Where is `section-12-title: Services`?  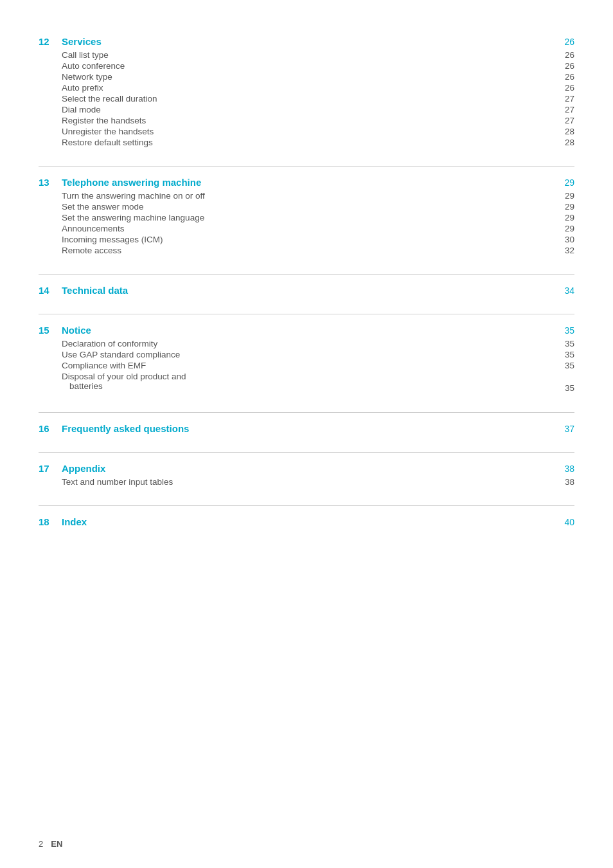
section-12-title: Services is located at coordinates (82, 41).